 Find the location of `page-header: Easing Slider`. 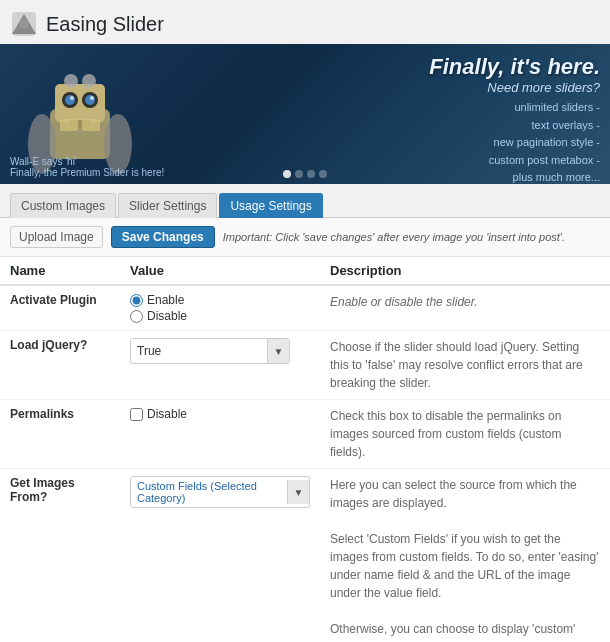

page-header: Easing Slider is located at coordinates (305, 22).